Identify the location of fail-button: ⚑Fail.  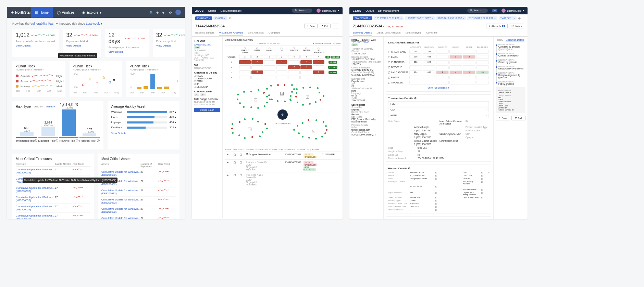
(519, 118).